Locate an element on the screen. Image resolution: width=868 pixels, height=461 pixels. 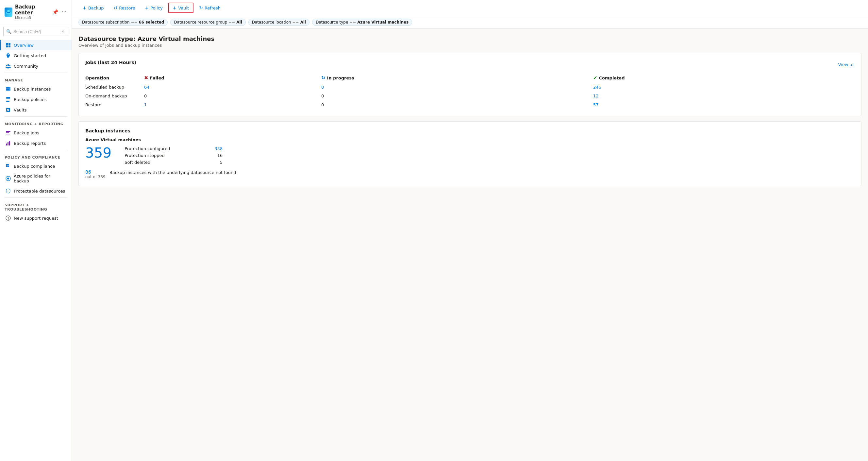
inprogress-col-label: In progress is located at coordinates (341, 78).